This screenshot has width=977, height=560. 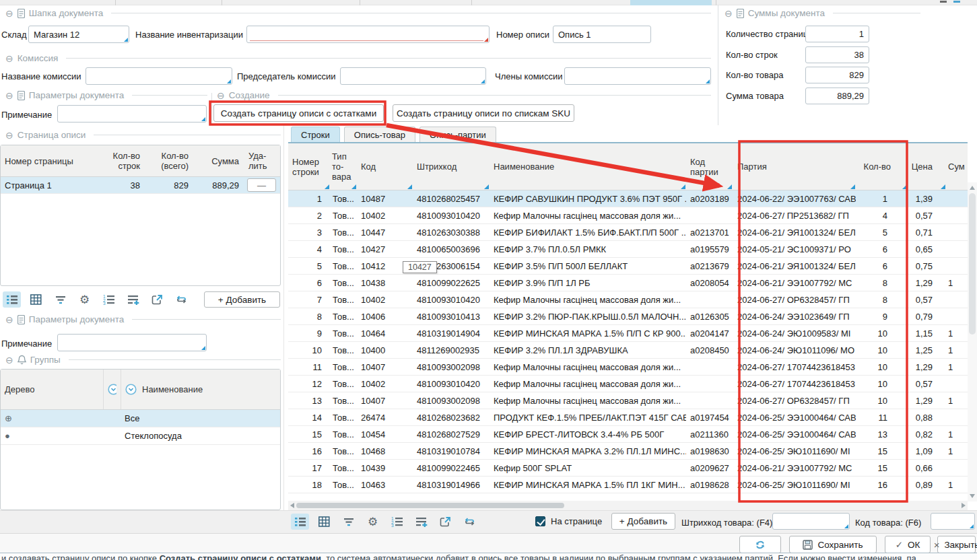 I want to click on create-page-by-sku-button: Создать страницу описи по спискам SKU, so click(x=483, y=113).